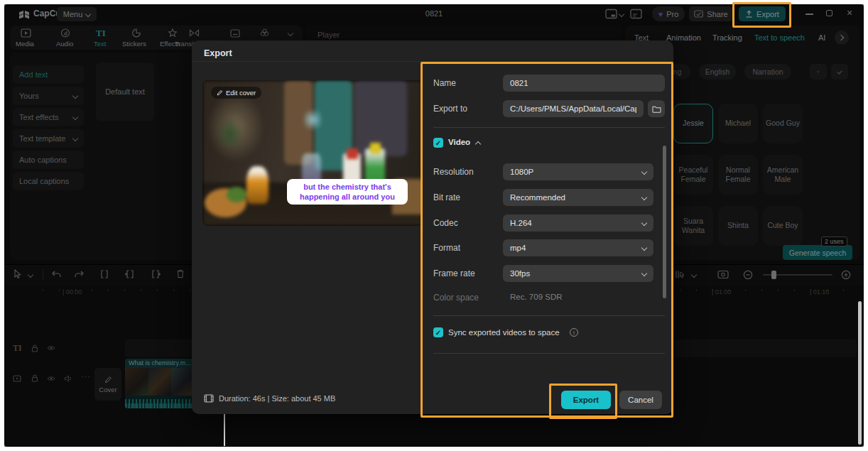 This screenshot has width=868, height=451. I want to click on pencil-icon, so click(220, 92).